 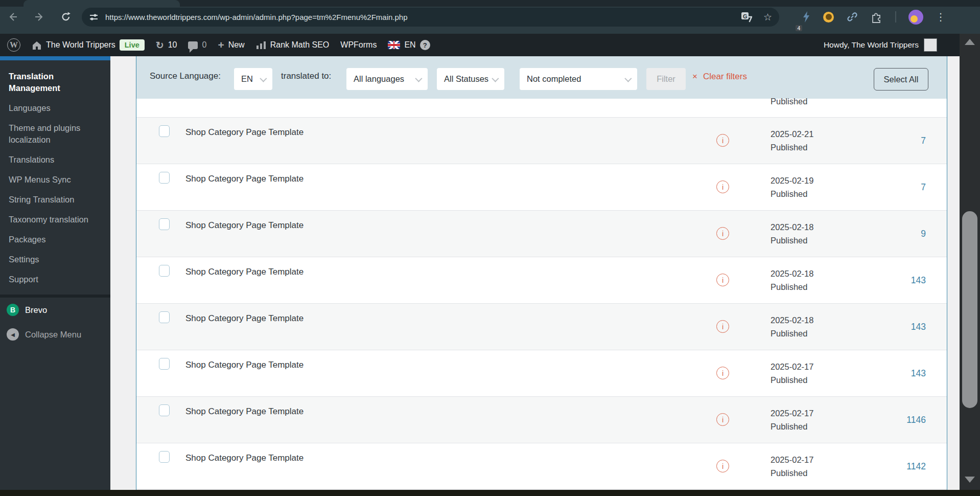 I want to click on url-bar: https://www.theworldtrippers.com/wp-admi…, so click(x=430, y=17).